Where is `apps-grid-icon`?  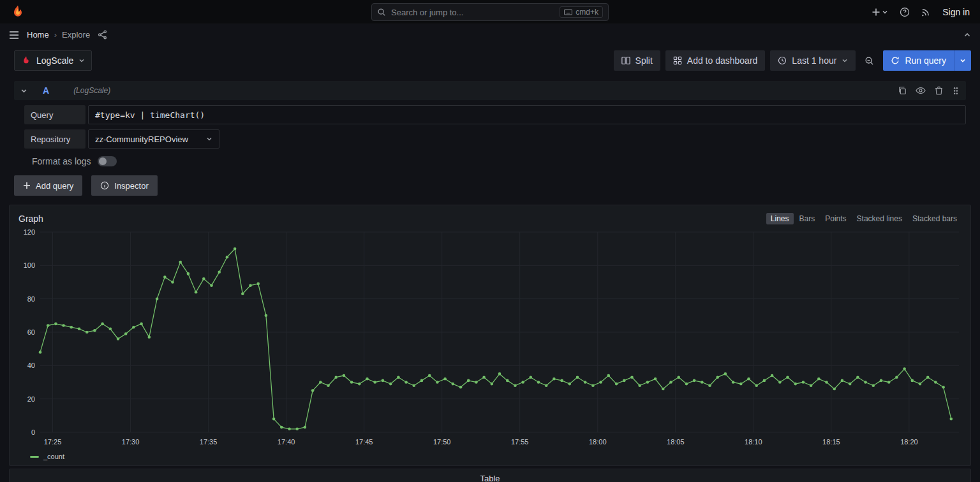
apps-grid-icon is located at coordinates (678, 61).